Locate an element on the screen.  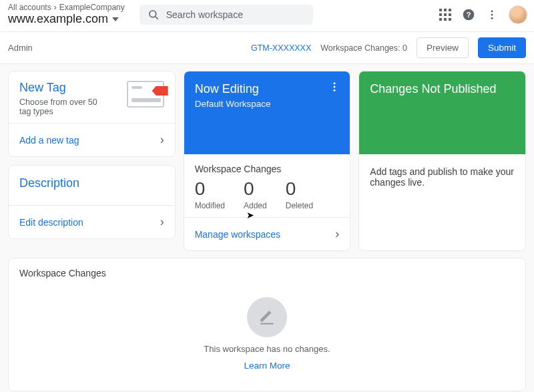
metric-added-value: 0 is located at coordinates (255, 189).